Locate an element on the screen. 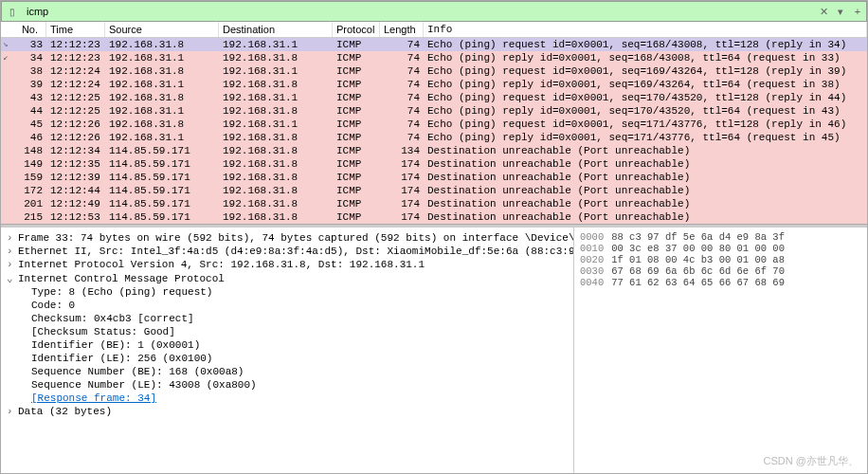 The image size is (868, 474). hex-line: 001000 3c e8 37 00 00 80 01 00 00 is located at coordinates (720, 248).